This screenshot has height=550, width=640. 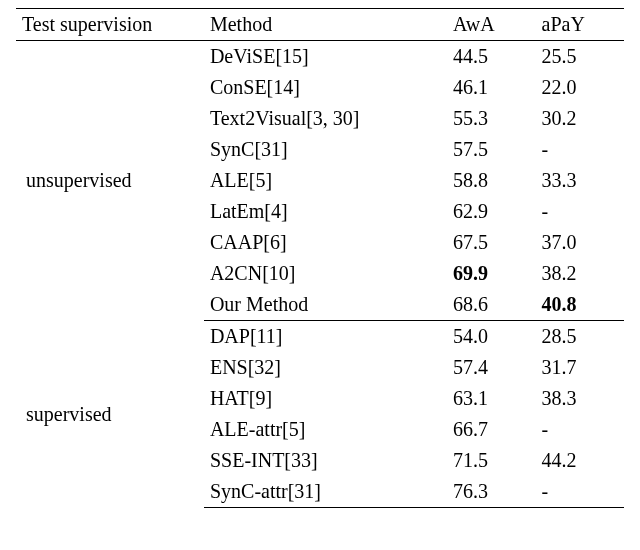 I want to click on apay-cell: 40.8, so click(x=580, y=305).